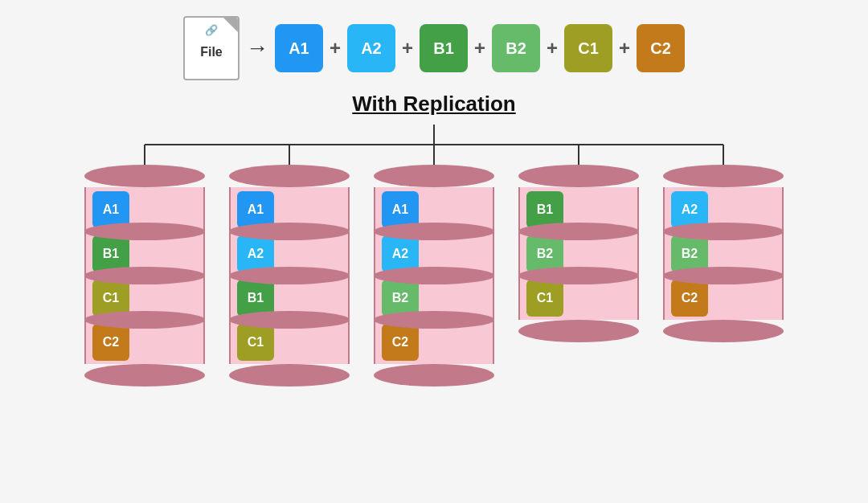 The width and height of the screenshot is (868, 503). Describe the element at coordinates (211, 48) in the screenshot. I see `file-icon: 🔗 File` at that location.